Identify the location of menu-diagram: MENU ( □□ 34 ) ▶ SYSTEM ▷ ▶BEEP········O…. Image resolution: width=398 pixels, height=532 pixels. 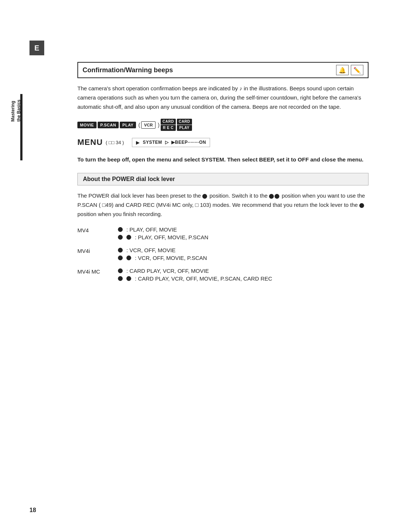
(223, 142).